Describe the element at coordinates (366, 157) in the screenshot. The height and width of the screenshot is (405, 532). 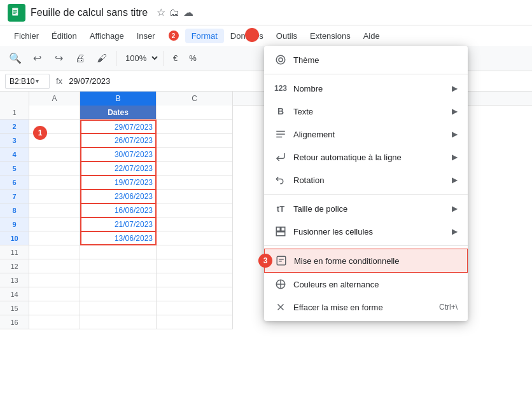
I see `dropdown-item-retour: Retour automatique à la ligne▶` at that location.